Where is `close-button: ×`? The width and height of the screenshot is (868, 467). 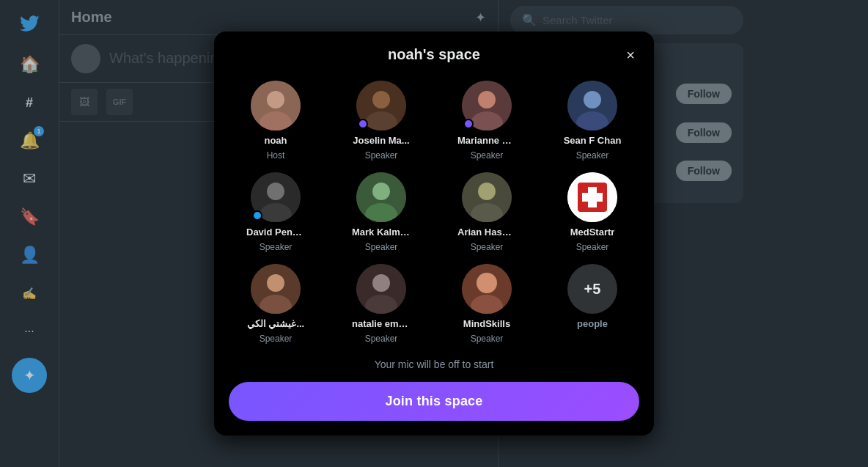
close-button: × is located at coordinates (630, 55).